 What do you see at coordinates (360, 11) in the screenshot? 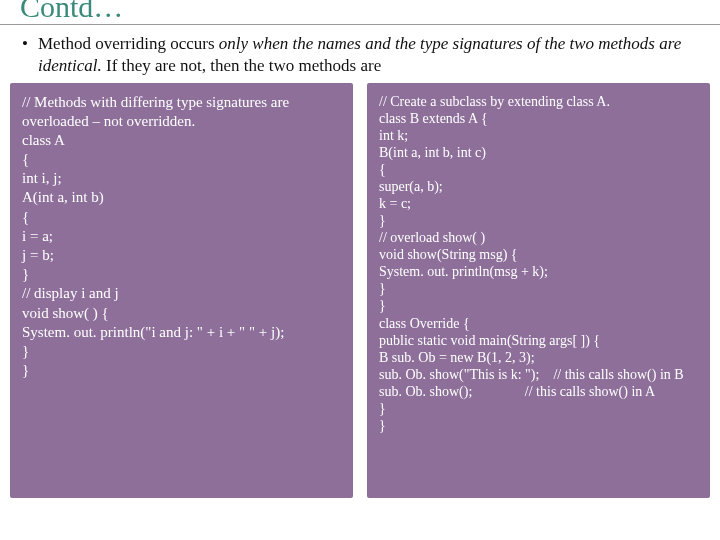
I see `slide-title: Contd…` at bounding box center [360, 11].